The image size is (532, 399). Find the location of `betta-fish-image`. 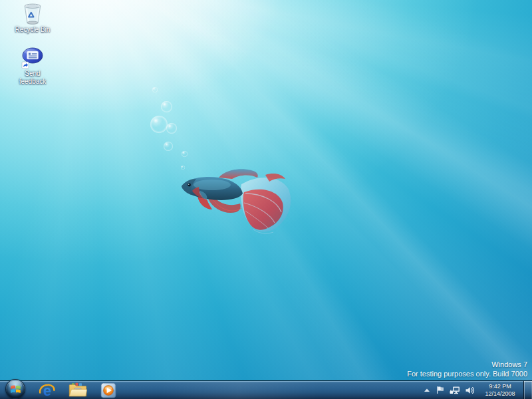

betta-fish-image is located at coordinates (237, 201).